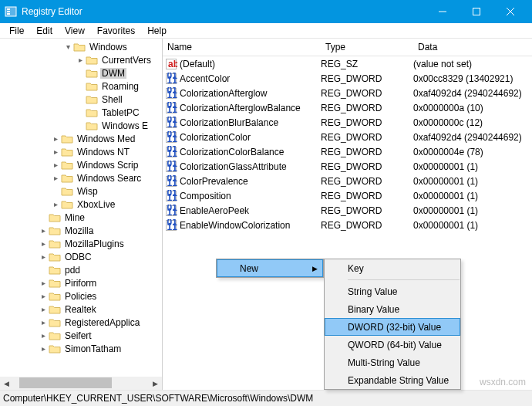 The height and width of the screenshot is (406, 532). I want to click on tree-item: ▸MozillaPlugins, so click(81, 244).